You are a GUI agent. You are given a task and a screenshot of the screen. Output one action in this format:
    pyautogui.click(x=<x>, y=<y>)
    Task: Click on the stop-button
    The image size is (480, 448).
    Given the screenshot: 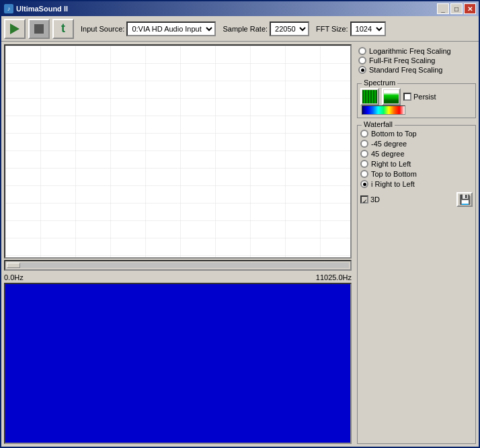 What is the action you would take?
    pyautogui.click(x=39, y=29)
    